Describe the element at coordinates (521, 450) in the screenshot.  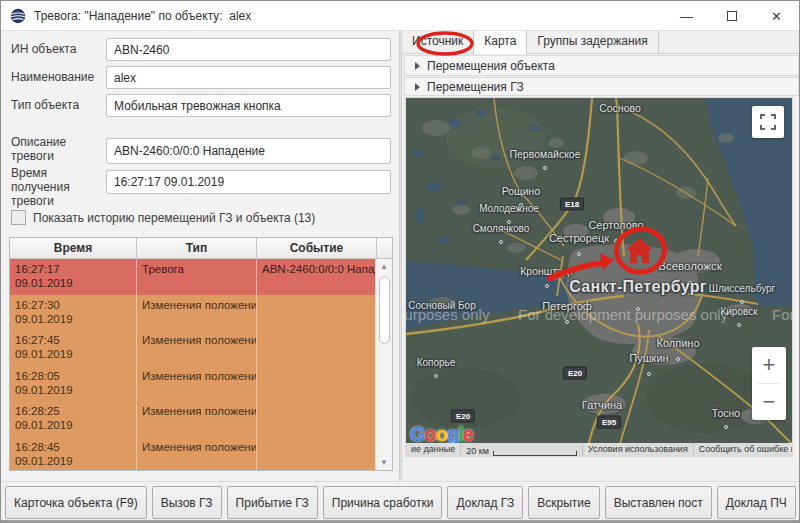
I see `map-scale: 20 км` at that location.